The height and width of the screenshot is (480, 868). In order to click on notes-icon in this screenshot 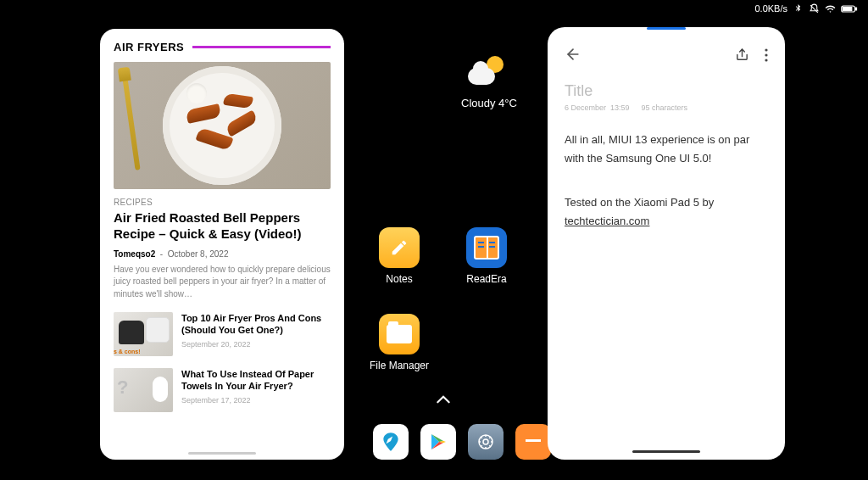, I will do `click(399, 248)`.